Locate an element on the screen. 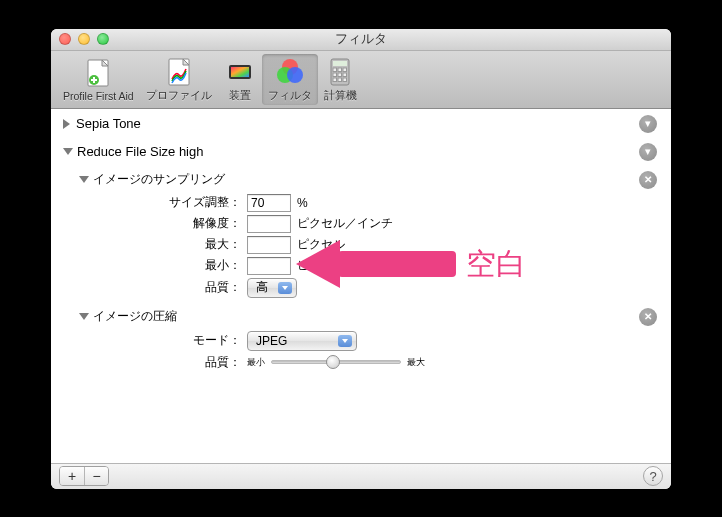 The height and width of the screenshot is (517, 722). min-input is located at coordinates (269, 266).